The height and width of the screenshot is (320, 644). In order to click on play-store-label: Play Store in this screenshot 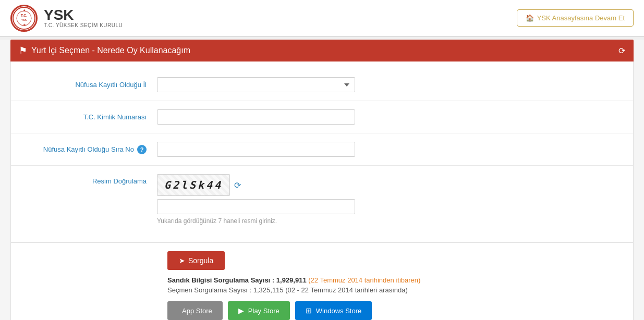, I will do `click(264, 311)`.